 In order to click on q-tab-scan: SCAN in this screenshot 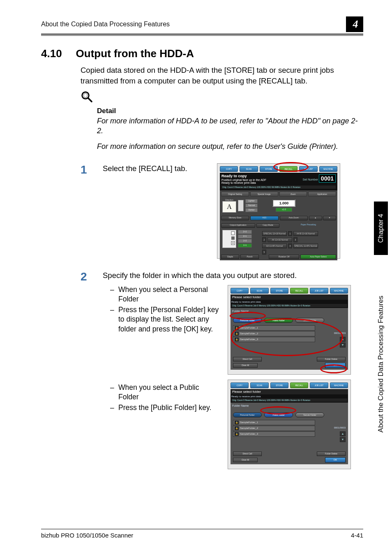, I will do `click(259, 385)`.